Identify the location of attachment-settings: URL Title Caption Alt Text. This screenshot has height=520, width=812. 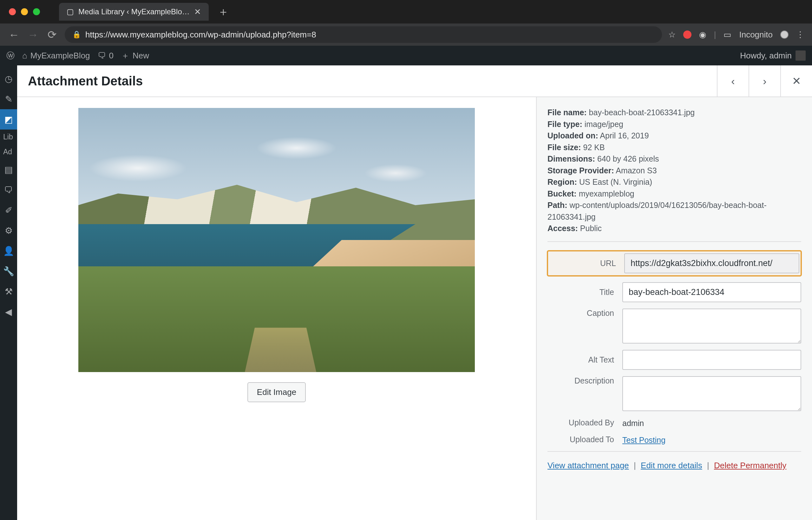
(674, 348).